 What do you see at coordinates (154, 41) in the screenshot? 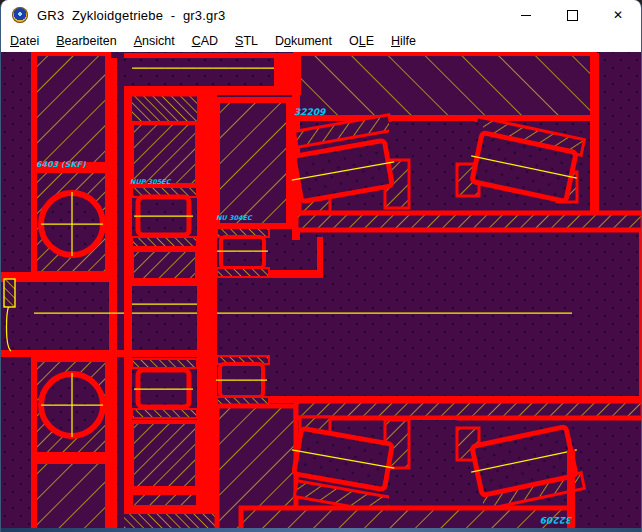
I see `menu-item-ansicht: Ansicht` at bounding box center [154, 41].